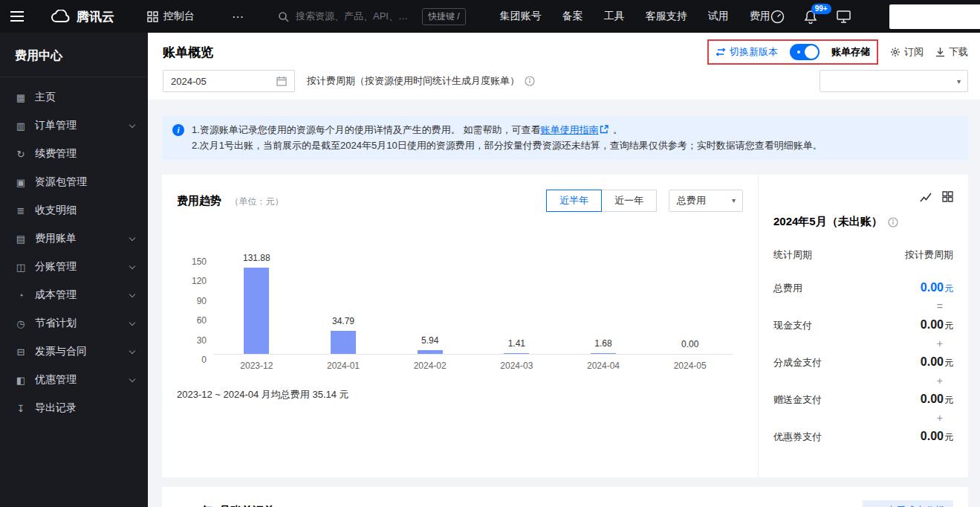  Describe the element at coordinates (952, 52) in the screenshot. I see `download-button: 下载` at that location.